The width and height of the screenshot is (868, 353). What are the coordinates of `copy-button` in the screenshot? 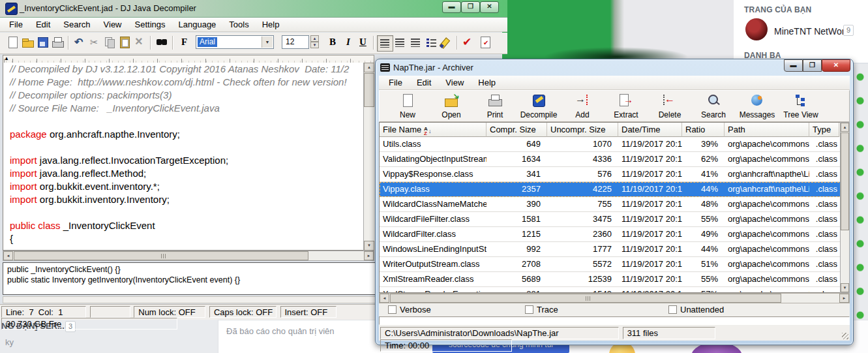 It's located at (110, 43).